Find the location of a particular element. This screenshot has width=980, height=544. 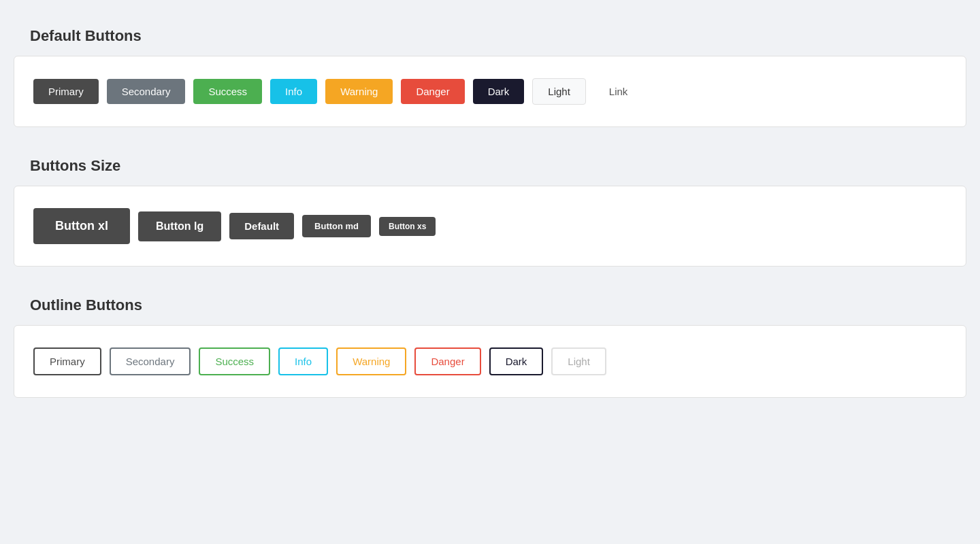

btn-primary: Primary is located at coordinates (66, 91).